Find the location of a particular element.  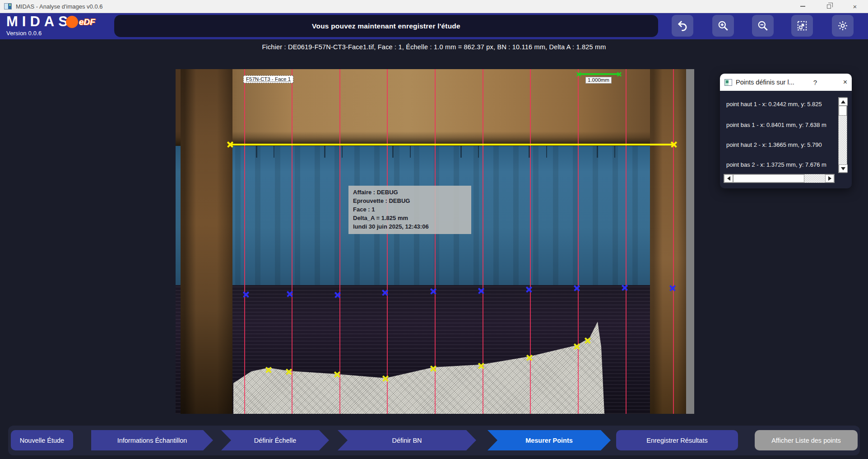

nav-step-nouvelle-etude: Nouvelle Étude is located at coordinates (42, 440).